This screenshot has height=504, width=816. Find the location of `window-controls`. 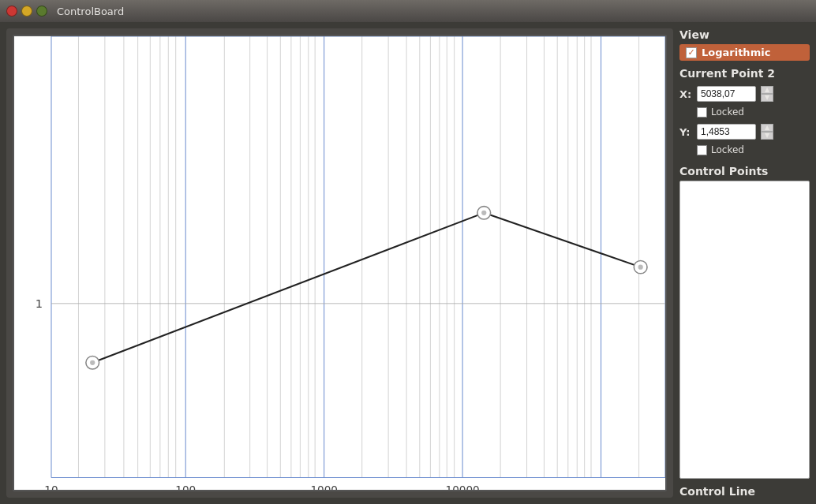

window-controls is located at coordinates (27, 11).